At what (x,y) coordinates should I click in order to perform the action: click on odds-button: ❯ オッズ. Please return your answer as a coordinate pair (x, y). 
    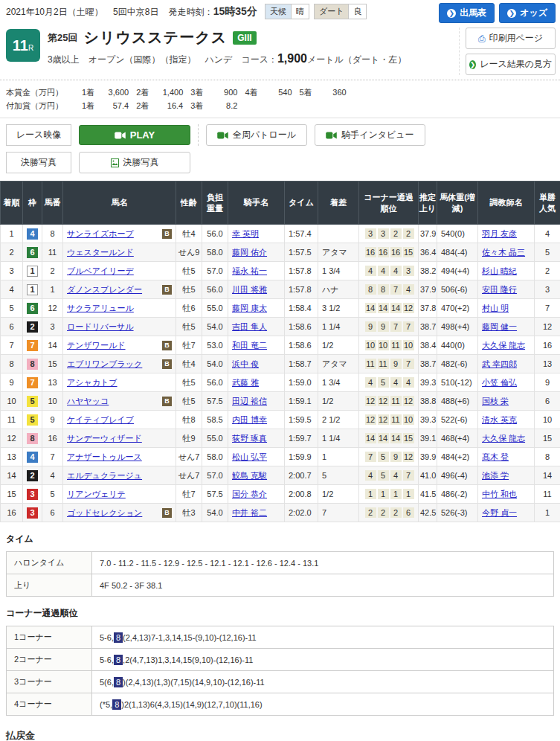
    Looking at the image, I should click on (527, 13).